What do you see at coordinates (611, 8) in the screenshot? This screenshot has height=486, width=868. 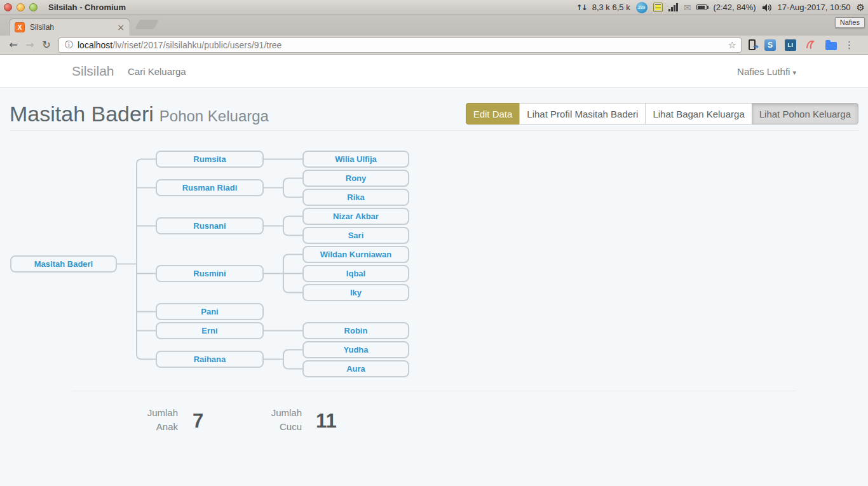 I see `network-rate-label: 8,3 k 6,5 k` at bounding box center [611, 8].